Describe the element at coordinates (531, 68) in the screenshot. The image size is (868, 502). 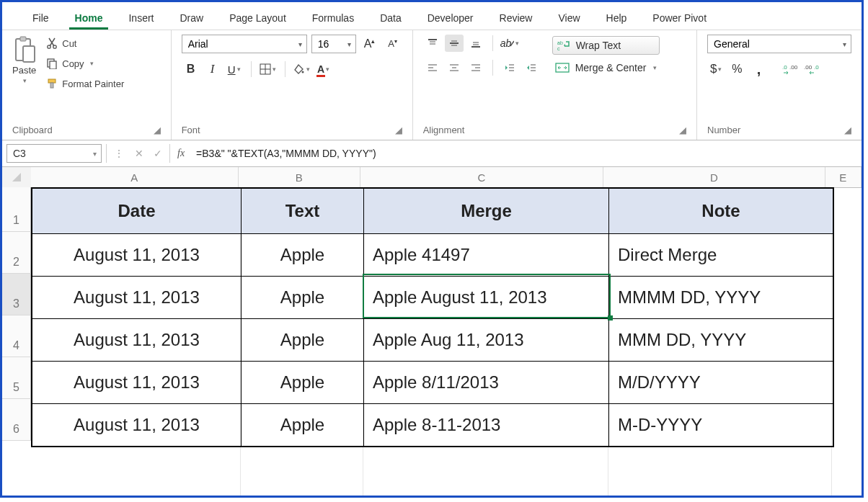
I see `increase-indent-button` at that location.